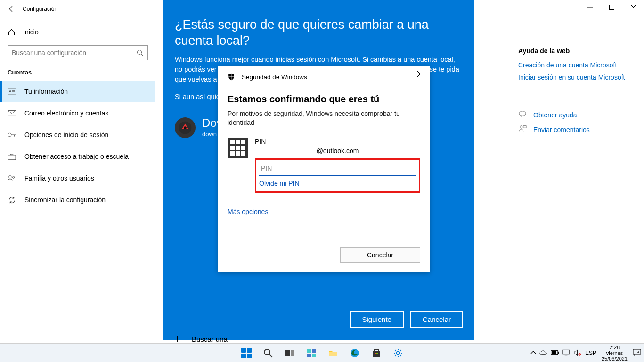 The height and width of the screenshot is (362, 644). What do you see at coordinates (12, 135) in the screenshot?
I see `key-icon` at bounding box center [12, 135].